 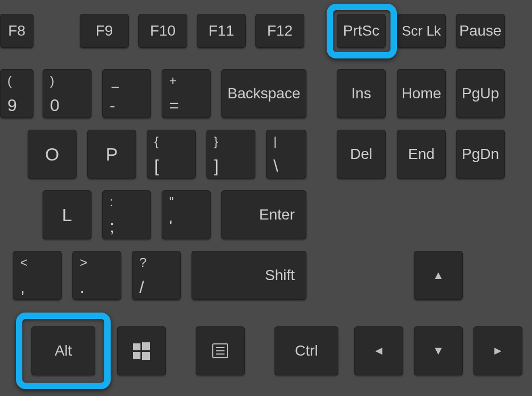 I want to click on arrow-left-icon: ◄, so click(x=379, y=351).